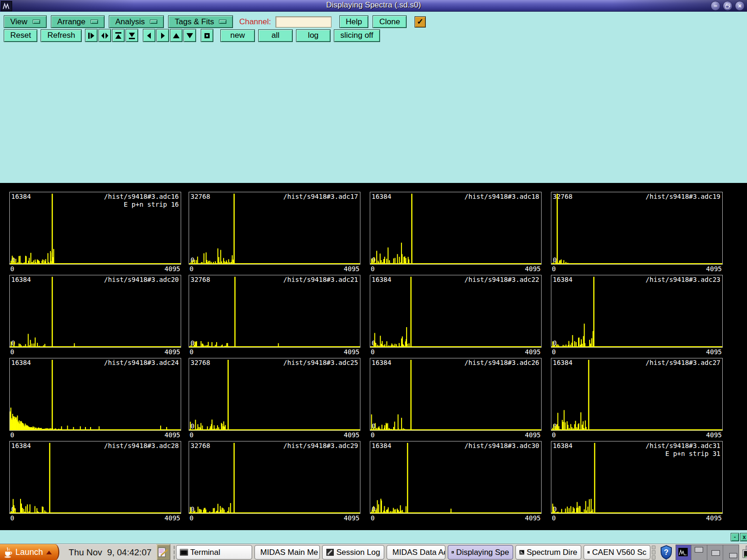 Image resolution: width=747 pixels, height=560 pixels. What do you see at coordinates (617, 553) in the screenshot?
I see `taskbar-window-caen-v560-sc: CAEN V560 Sc` at bounding box center [617, 553].